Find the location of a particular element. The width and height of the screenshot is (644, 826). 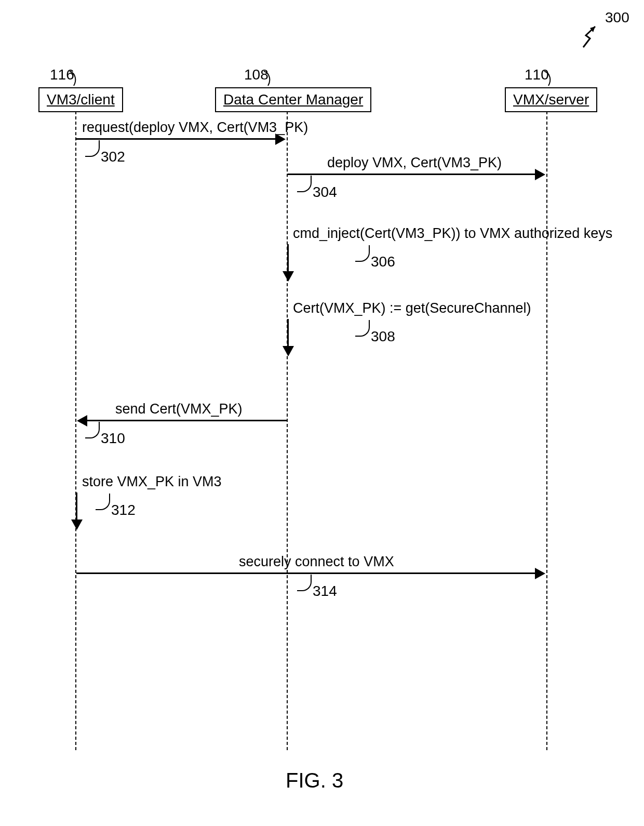

msg-302-arrow is located at coordinates (178, 139).